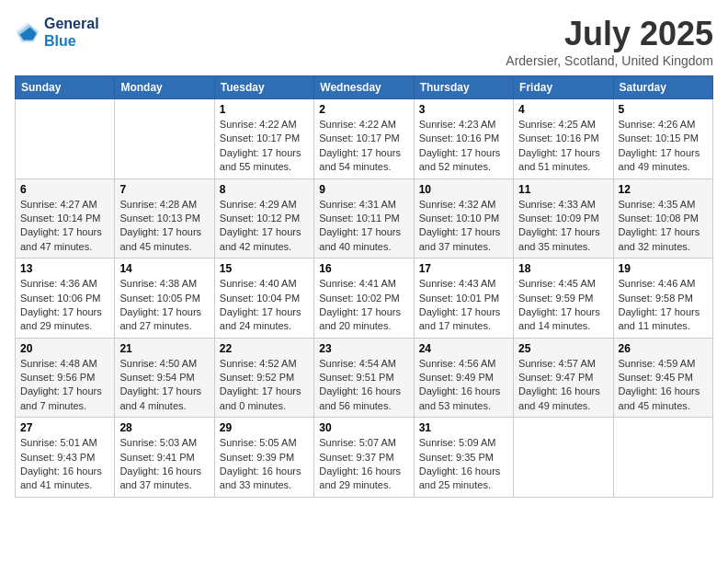  I want to click on day-info: Sunrise: 5:05 AM Sunset: 9:39 PM Dayligh…, so click(265, 465).